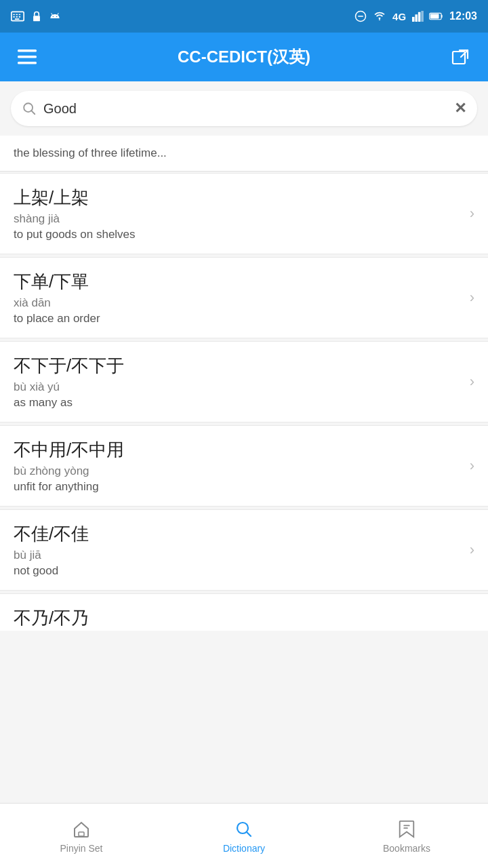 This screenshot has width=488, height=868. I want to click on entry-definition-3: unfit for anything, so click(239, 487).